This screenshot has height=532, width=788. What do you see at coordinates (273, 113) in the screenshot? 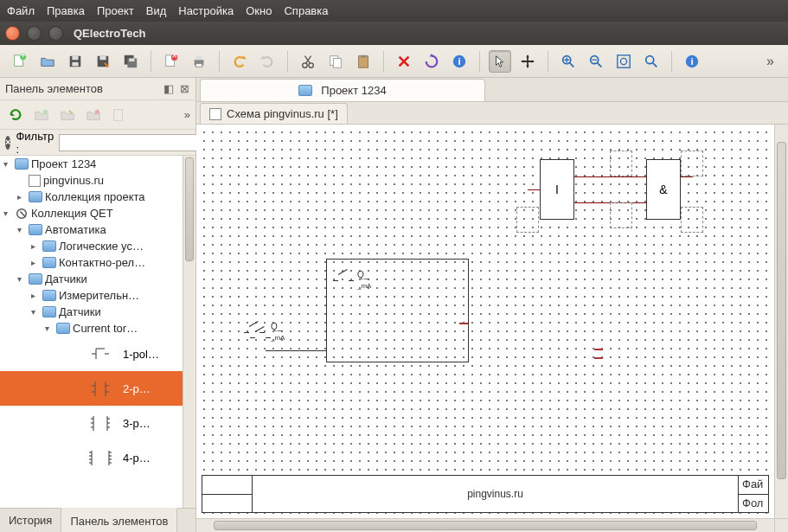
I see `sheet-tab: Схема pingvinus.ru [*]` at bounding box center [273, 113].